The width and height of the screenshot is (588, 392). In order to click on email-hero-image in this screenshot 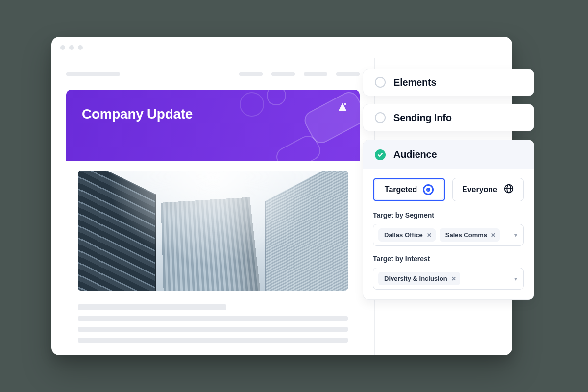, I will do `click(213, 230)`.